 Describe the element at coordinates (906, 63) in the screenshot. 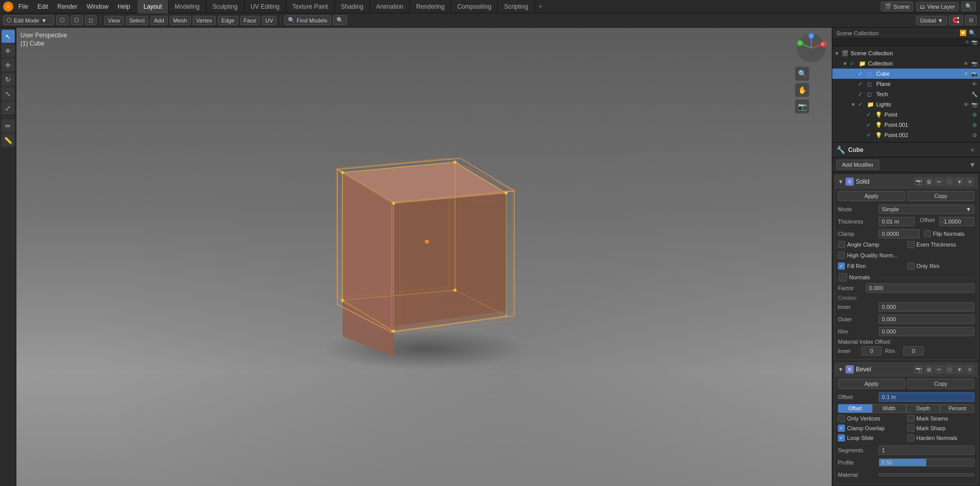

I see `tree-item-collection: ▼ ✓ 📁 Collection 👁 📷` at that location.